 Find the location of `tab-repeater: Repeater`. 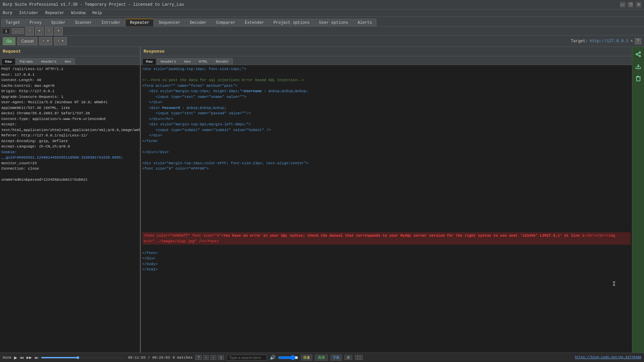

tab-repeater: Repeater is located at coordinates (140, 23).